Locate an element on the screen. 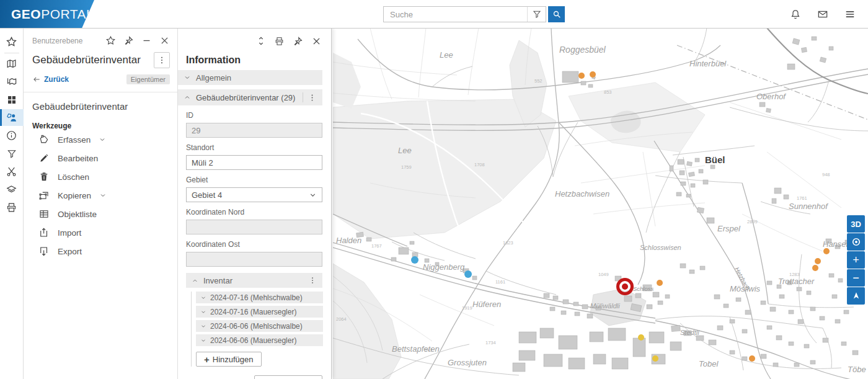  zoom-out-button: − is located at coordinates (856, 278).